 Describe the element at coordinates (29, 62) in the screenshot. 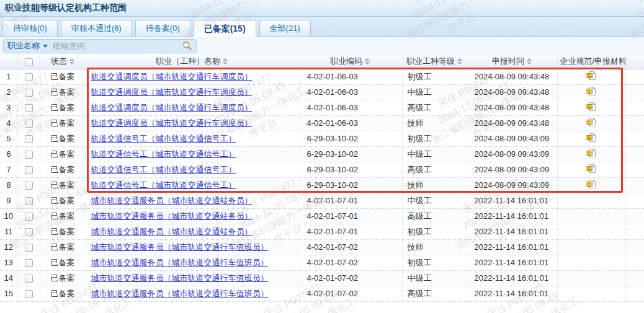

I see `select-all-header` at that location.